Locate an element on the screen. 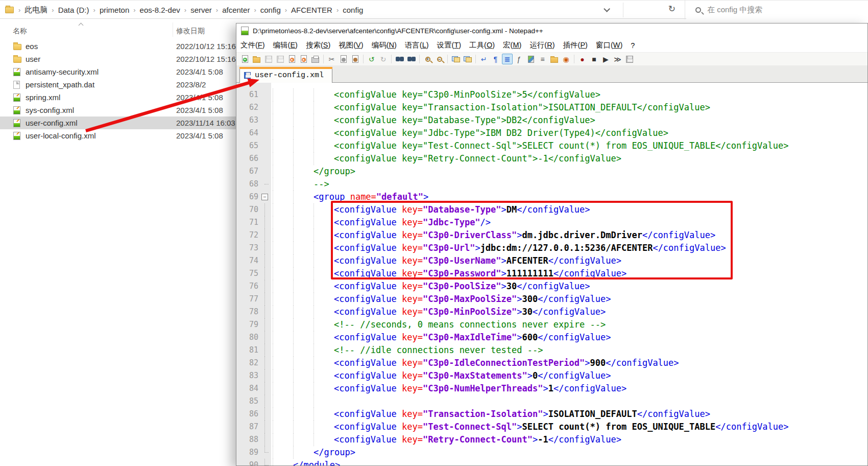 This screenshot has width=868, height=466. code-line-75: 75<configValue key="C3p0-Password">11111… is located at coordinates (552, 274).